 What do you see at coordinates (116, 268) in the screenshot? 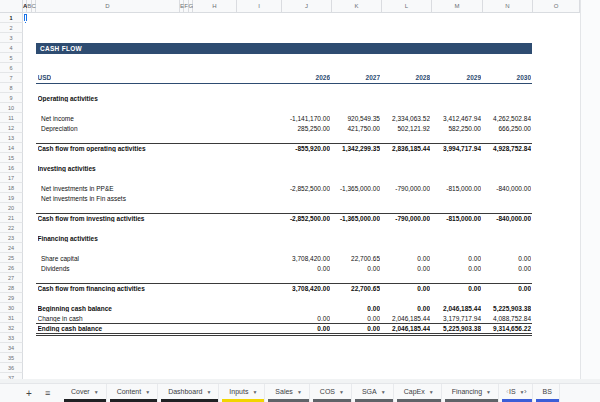
I see `row-label: Dividends` at bounding box center [116, 268].